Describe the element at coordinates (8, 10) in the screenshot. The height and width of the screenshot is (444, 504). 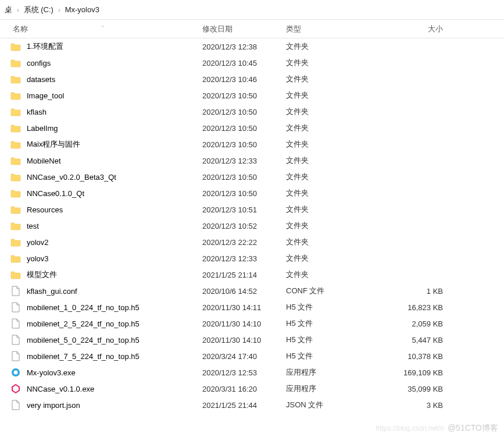
I see `breadcrumb-seg-0: 桌` at that location.